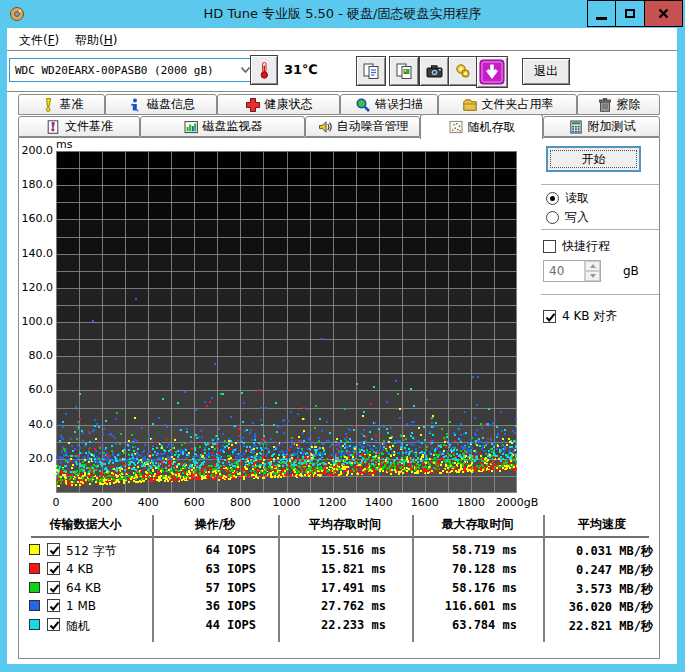 This screenshot has width=685, height=672. What do you see at coordinates (404, 72) in the screenshot?
I see `copy-image-icon` at bounding box center [404, 72].